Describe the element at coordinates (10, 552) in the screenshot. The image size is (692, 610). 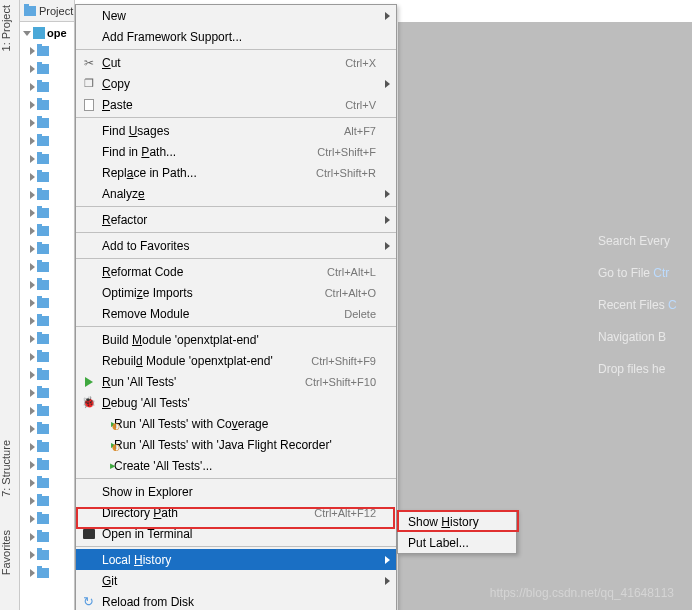
I see `tool-tab-favorites: Favorites` at that location.